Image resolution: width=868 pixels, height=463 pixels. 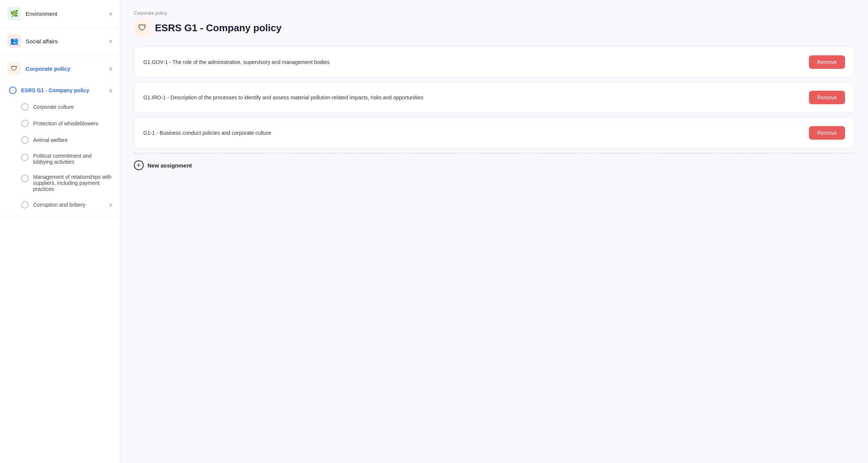 What do you see at coordinates (472, 133) in the screenshot?
I see `assignment-text-g1-1: G1-1 - Business conduct policies and cor…` at bounding box center [472, 133].